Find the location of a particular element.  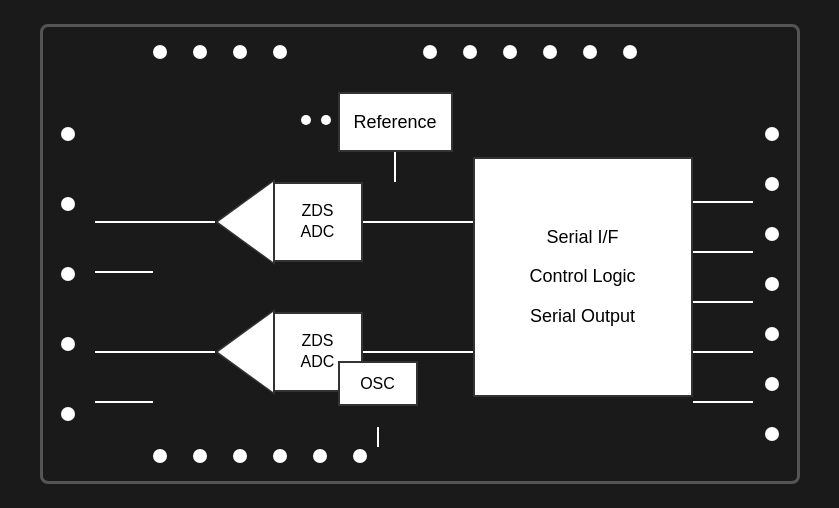

adc1-block: ZDS ADC is located at coordinates (318, 222).